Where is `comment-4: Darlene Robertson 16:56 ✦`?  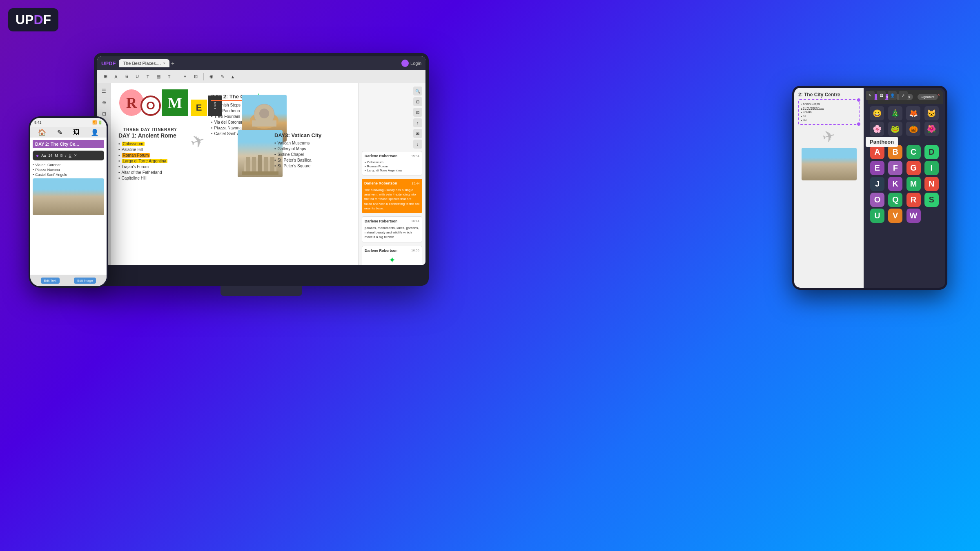
comment-4: Darlene Robertson 16:56 ✦ is located at coordinates (392, 256).